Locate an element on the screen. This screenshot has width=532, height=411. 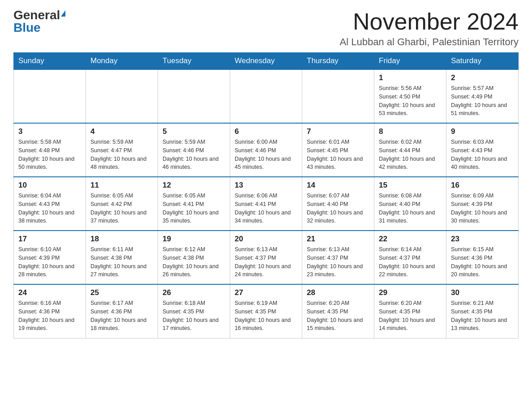
day-info: Sunrise: 6:21 AMSunset: 4:35 PMDaylight:… is located at coordinates (482, 316).